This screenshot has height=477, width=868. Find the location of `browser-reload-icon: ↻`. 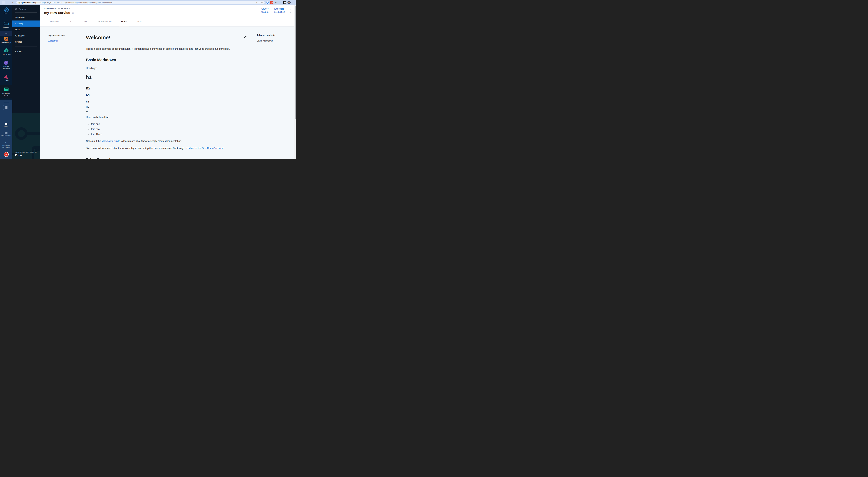

browser-reload-icon: ↻ is located at coordinates (13, 3).